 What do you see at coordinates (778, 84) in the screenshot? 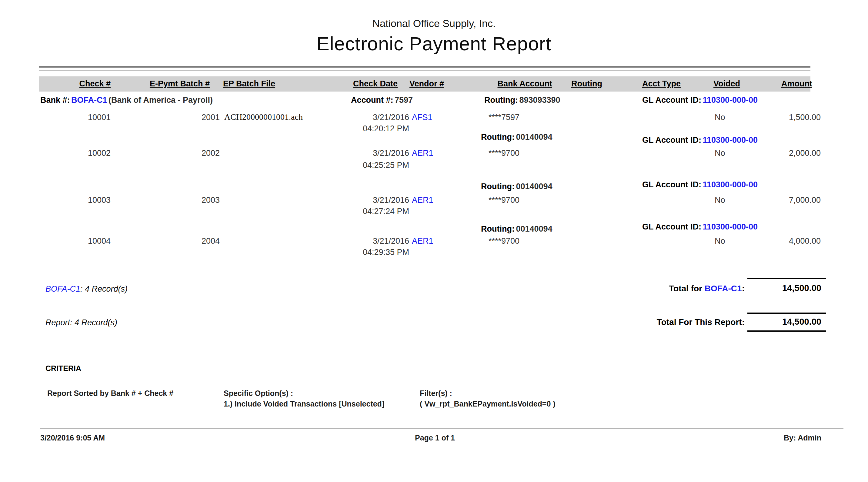
I see `column-header-amount: Amount` at bounding box center [778, 84].